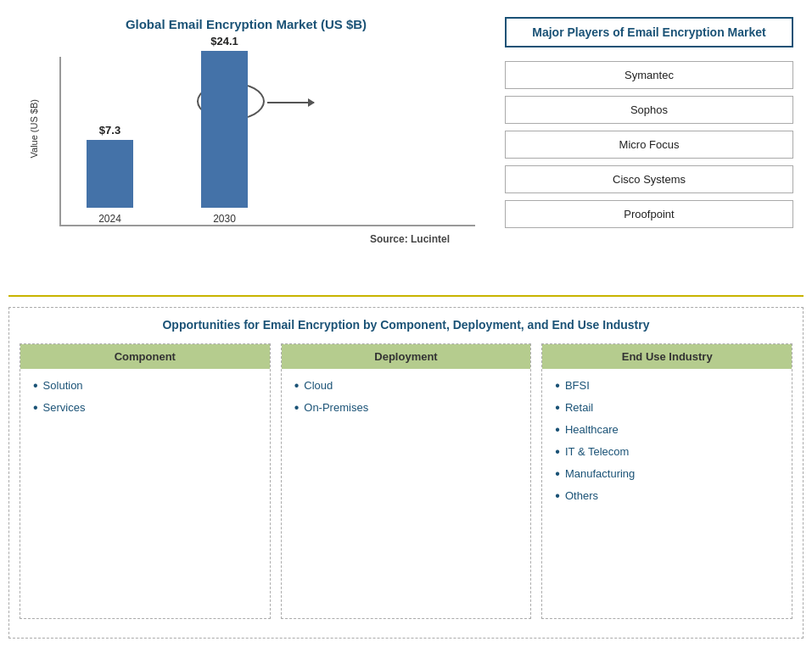  What do you see at coordinates (145, 408) in the screenshot?
I see `component-item-2: • Services` at bounding box center [145, 408].